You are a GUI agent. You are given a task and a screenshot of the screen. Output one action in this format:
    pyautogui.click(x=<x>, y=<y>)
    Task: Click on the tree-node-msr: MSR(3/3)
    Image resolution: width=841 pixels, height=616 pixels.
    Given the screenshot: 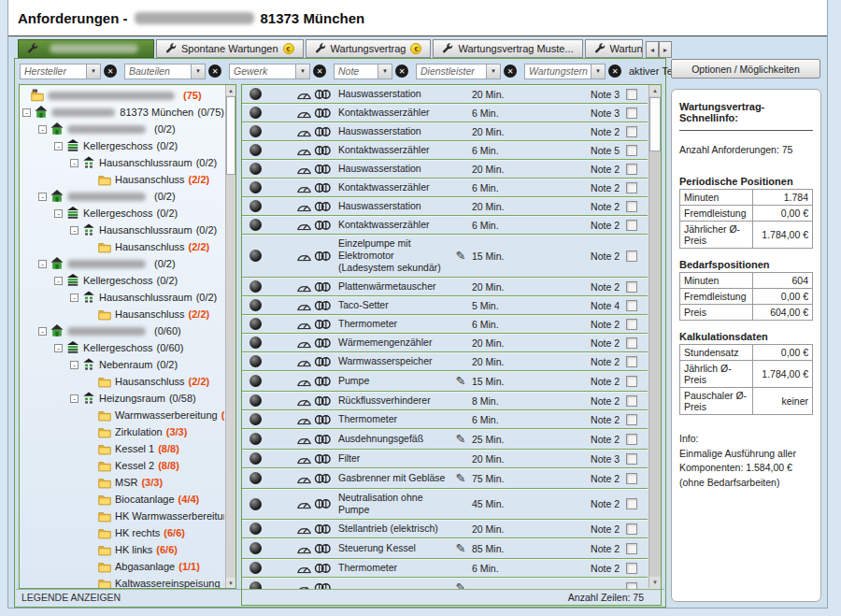 What is the action you would take?
    pyautogui.click(x=123, y=482)
    